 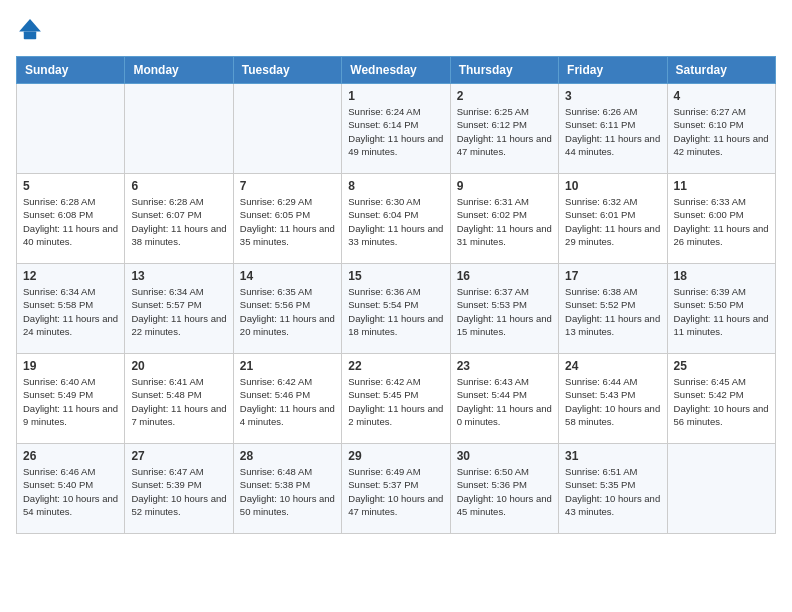 I want to click on page-header, so click(x=396, y=30).